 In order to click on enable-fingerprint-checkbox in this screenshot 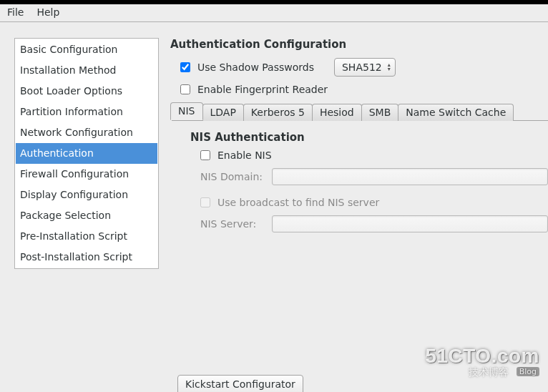, I will do `click(185, 89)`.